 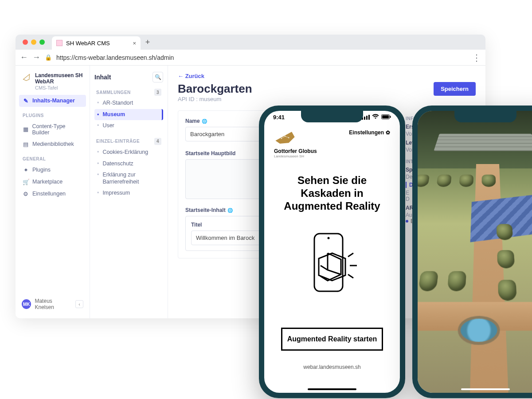 I want to click on ar-phone-cube-icon, so click(x=332, y=268).